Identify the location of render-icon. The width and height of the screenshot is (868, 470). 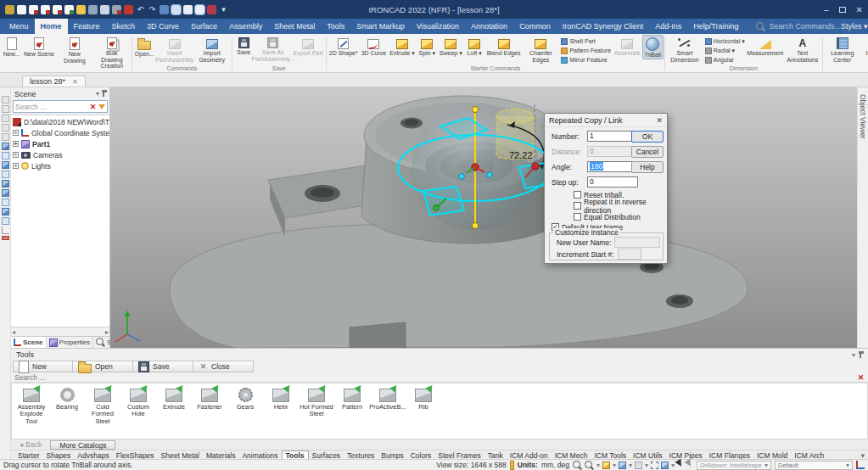
(117, 10).